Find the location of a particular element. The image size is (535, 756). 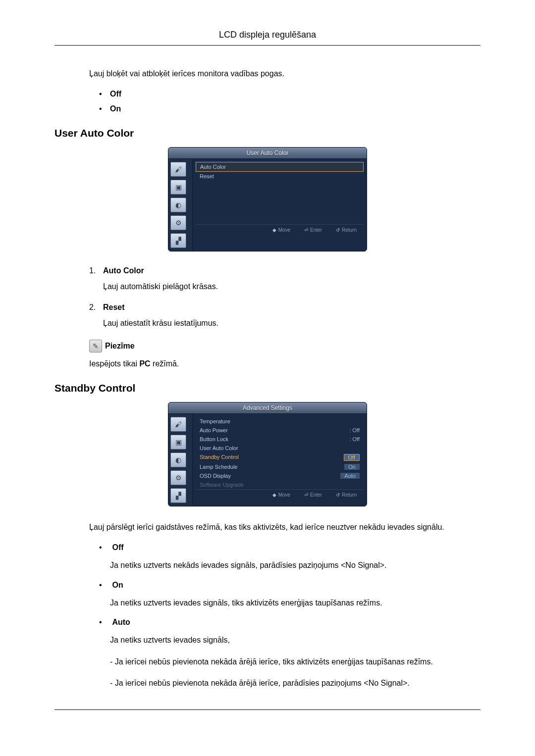

osd2-footer: ◆Move ⏎Enter ↺Return is located at coordinates (279, 494).